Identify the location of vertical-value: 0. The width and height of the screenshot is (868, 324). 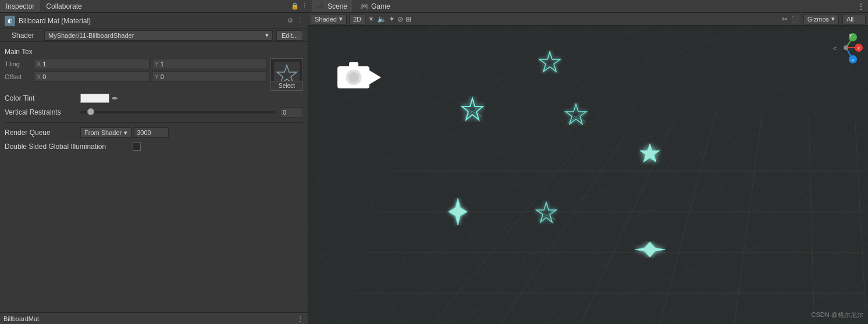
(291, 112).